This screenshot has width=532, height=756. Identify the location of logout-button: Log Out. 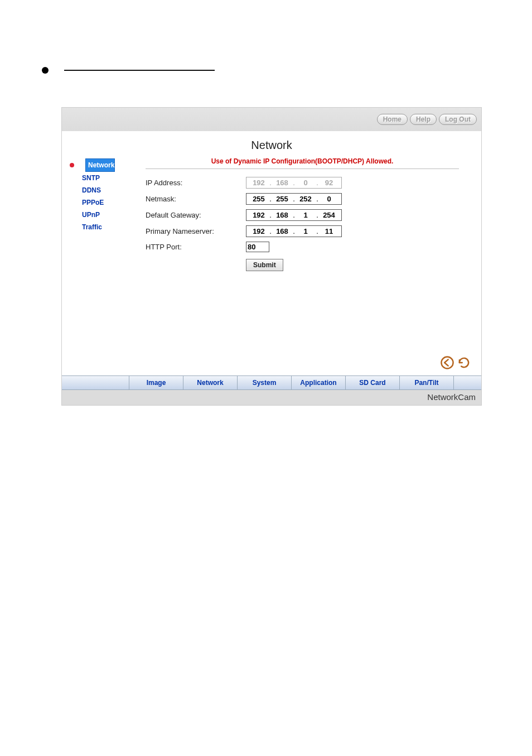
(458, 119).